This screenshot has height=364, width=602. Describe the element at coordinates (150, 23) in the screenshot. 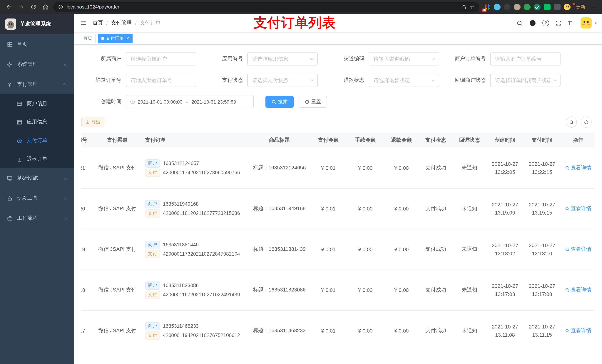

I see `breadcrumb-current: 支付订单` at that location.